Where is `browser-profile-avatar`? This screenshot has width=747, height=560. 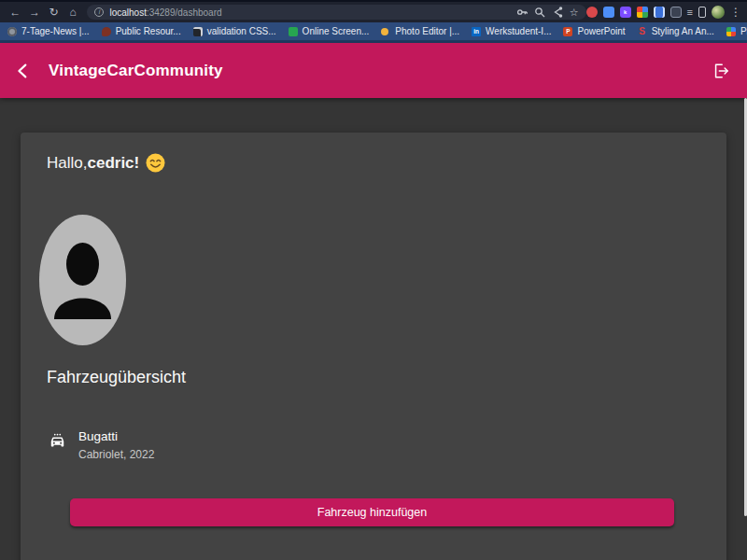
browser-profile-avatar is located at coordinates (718, 12).